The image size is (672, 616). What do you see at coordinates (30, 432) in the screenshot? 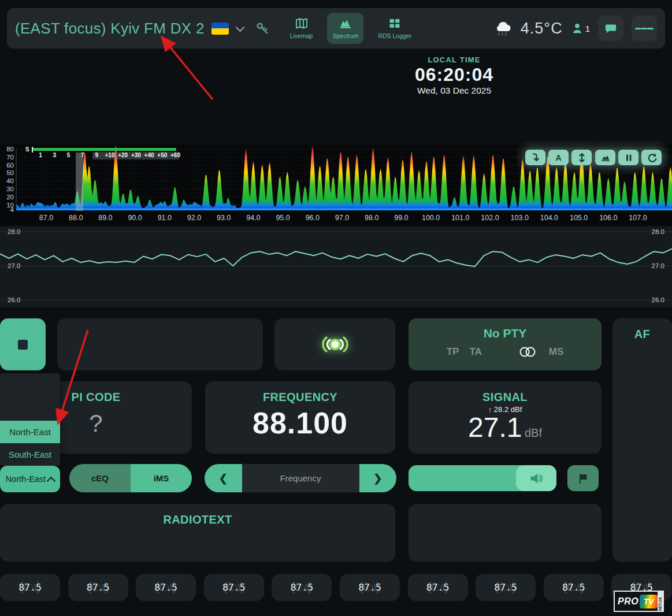
I see `antenna-option-north-east: North-East` at bounding box center [30, 432].